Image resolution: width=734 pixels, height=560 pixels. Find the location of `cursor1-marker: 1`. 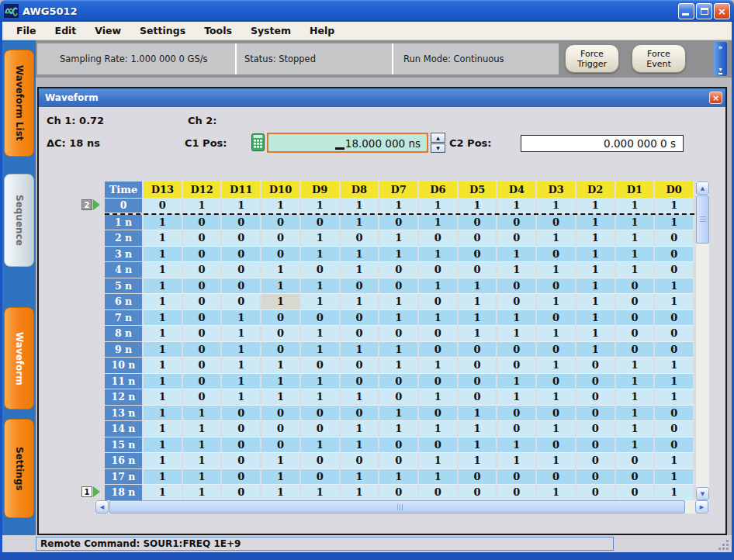

cursor1-marker: 1 is located at coordinates (91, 492).